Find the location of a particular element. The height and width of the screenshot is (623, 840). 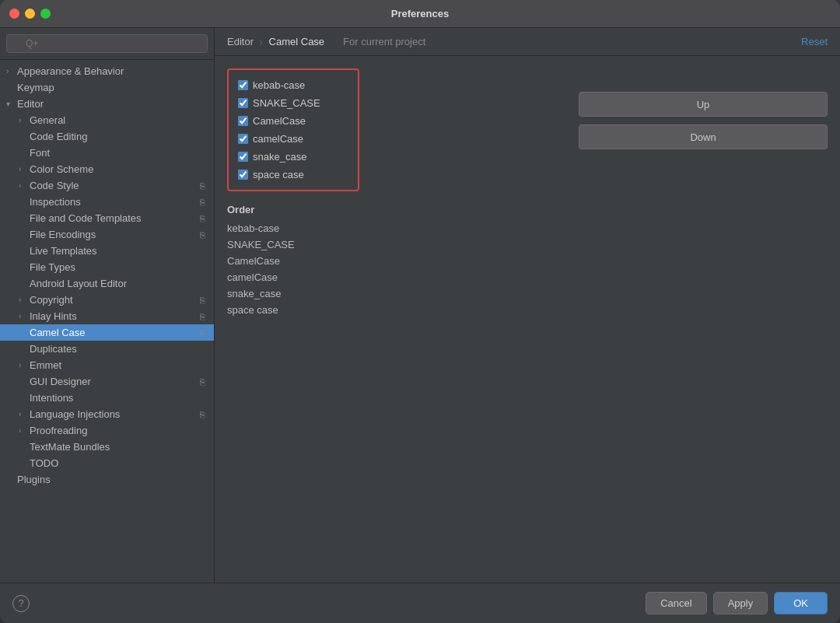

sidebar-item-label: Camel Case is located at coordinates (114, 333).